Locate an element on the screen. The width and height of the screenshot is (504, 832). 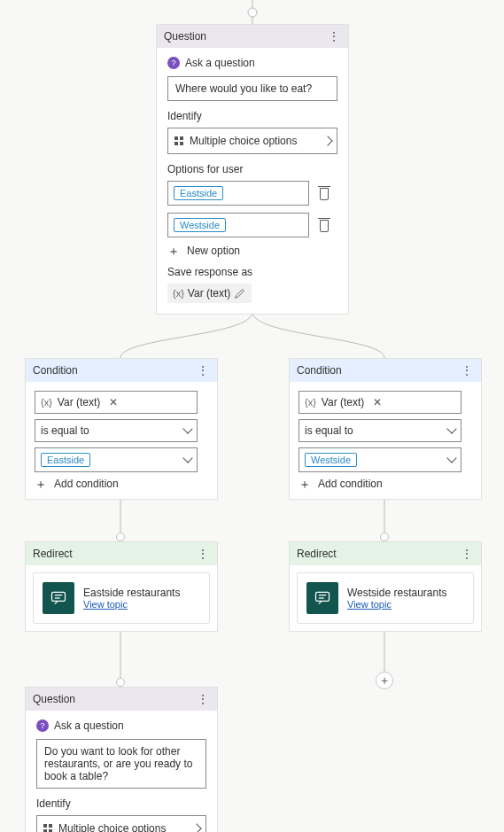
question-prompt-input: Where would you like to eat? is located at coordinates (252, 89).